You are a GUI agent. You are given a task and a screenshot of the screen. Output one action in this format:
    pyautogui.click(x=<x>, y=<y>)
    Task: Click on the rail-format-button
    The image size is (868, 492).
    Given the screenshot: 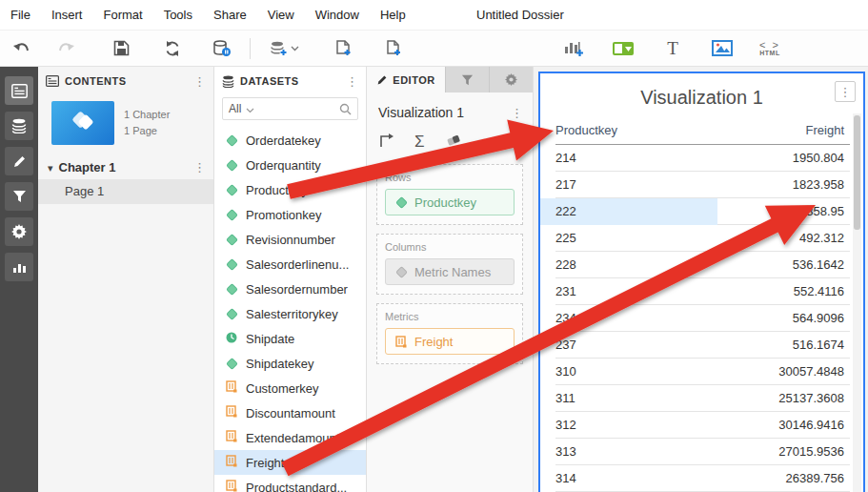 What is the action you would take?
    pyautogui.click(x=19, y=161)
    